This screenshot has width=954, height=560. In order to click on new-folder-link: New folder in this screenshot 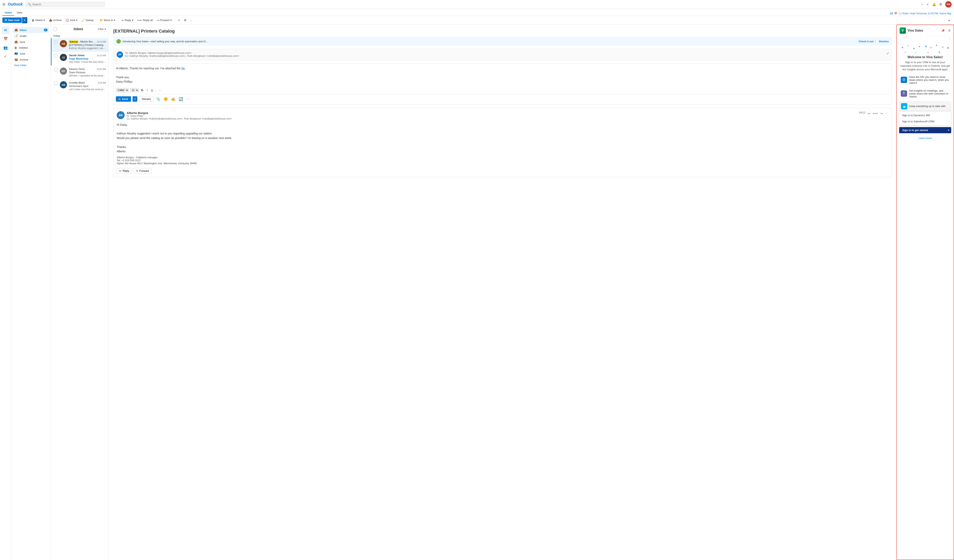, I will do `click(31, 65)`.